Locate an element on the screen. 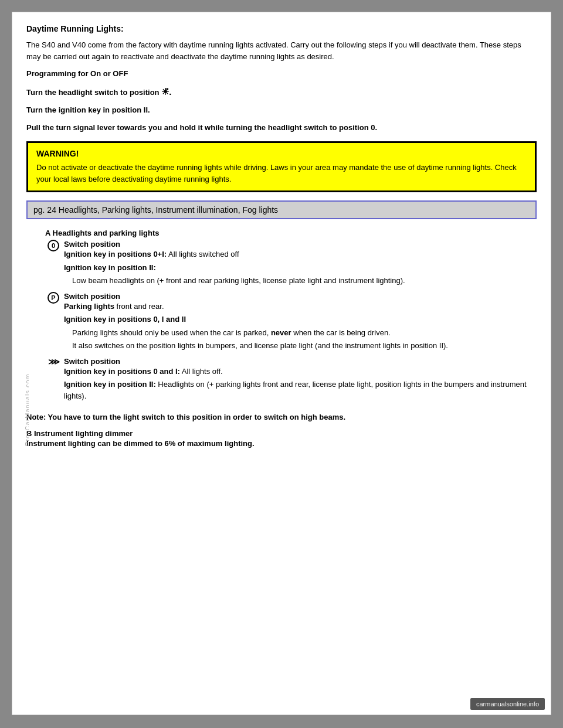  programming-header: Programming for On or OFF is located at coordinates (282, 74).